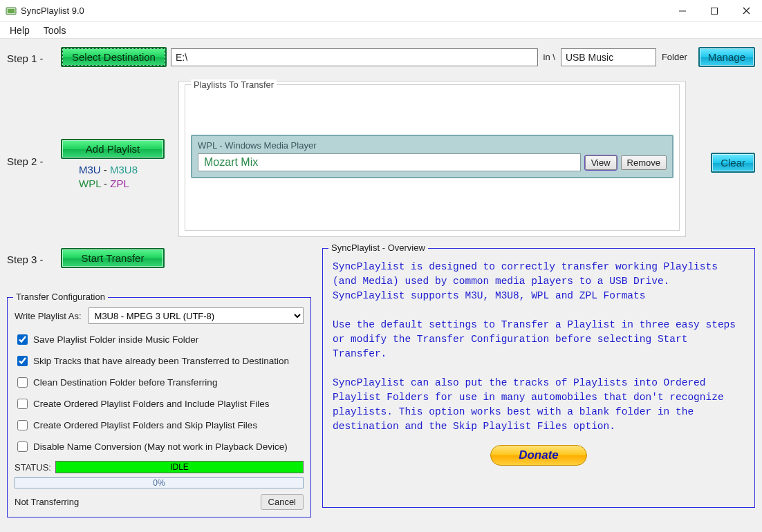 This screenshot has height=532, width=762. Describe the element at coordinates (234, 84) in the screenshot. I see `playlists-group-legend: Playlists To Transfer` at that location.